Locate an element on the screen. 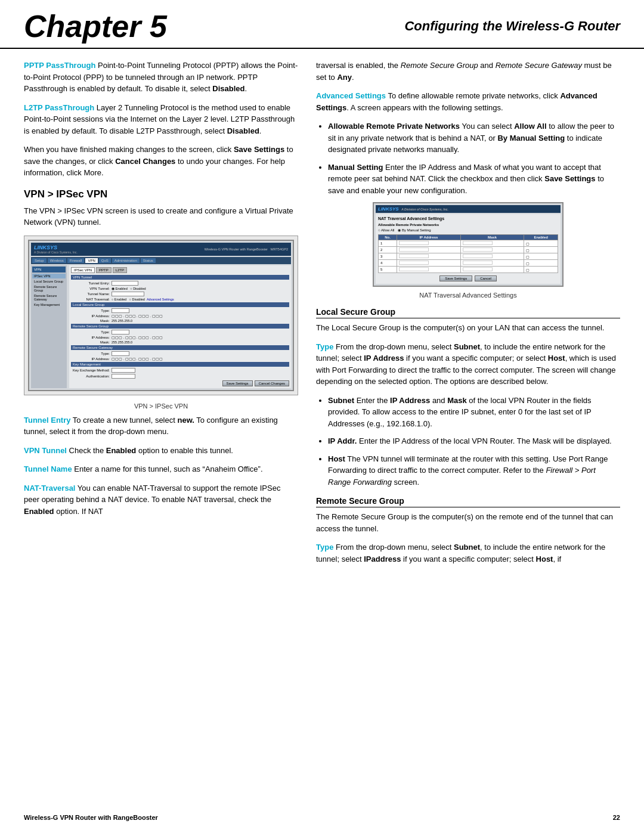 Image resolution: width=644 pixels, height=833 pixels. row4-no: 4 is located at coordinates (388, 264).